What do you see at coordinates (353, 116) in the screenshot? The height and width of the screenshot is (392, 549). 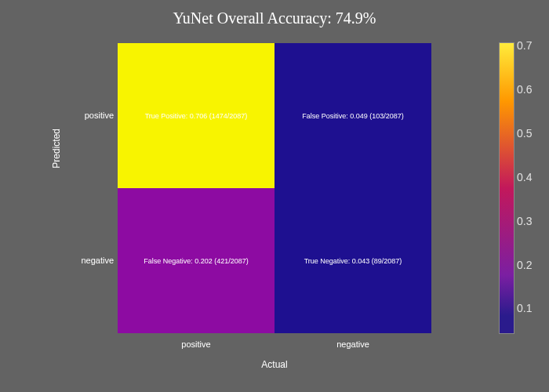 I see `cell-label: False Positive: 0.049 (103/2087)` at bounding box center [353, 116].